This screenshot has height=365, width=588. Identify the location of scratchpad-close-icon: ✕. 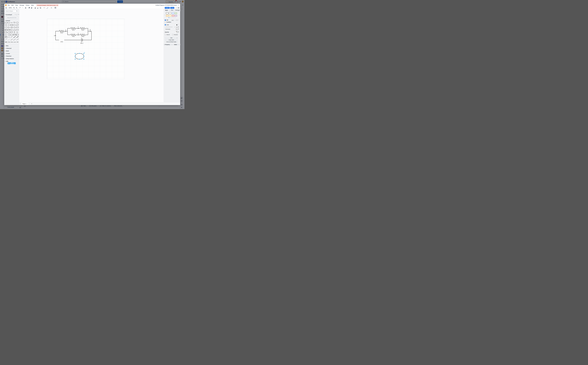
(19, 14).